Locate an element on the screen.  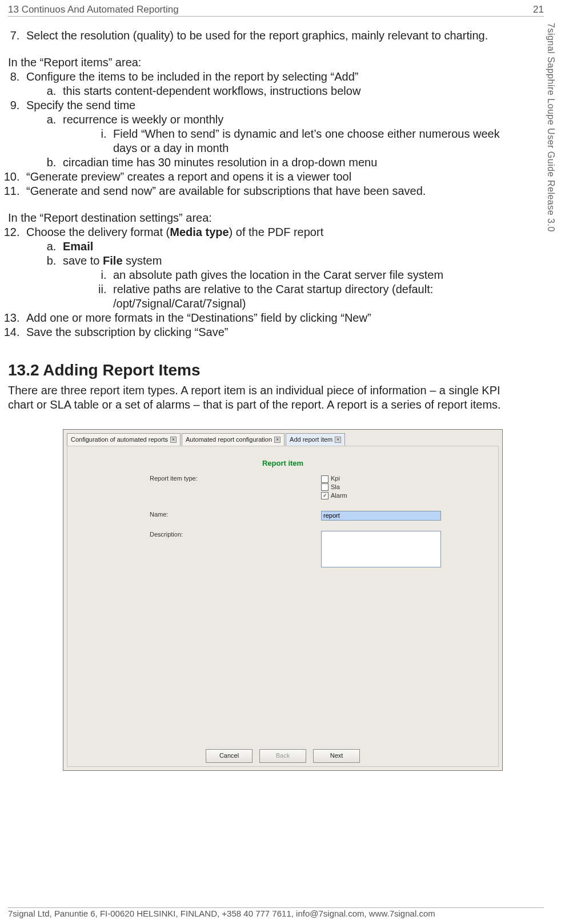
step-13: Add one or more formats in the “Destinat… is located at coordinates (273, 318).